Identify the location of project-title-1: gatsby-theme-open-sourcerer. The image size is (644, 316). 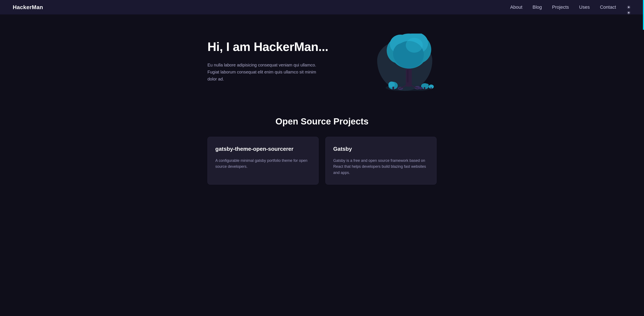
(263, 149).